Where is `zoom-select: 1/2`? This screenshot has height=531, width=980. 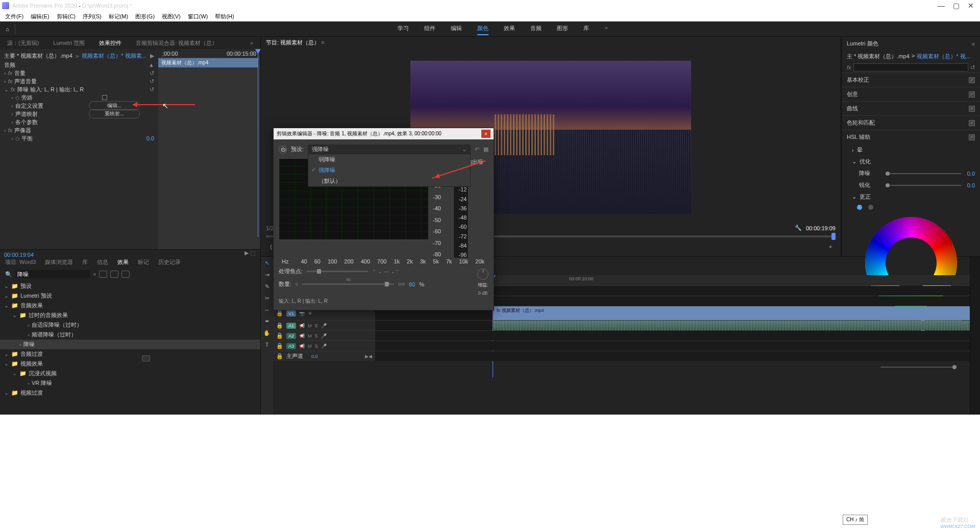 zoom-select: 1/2 is located at coordinates (270, 228).